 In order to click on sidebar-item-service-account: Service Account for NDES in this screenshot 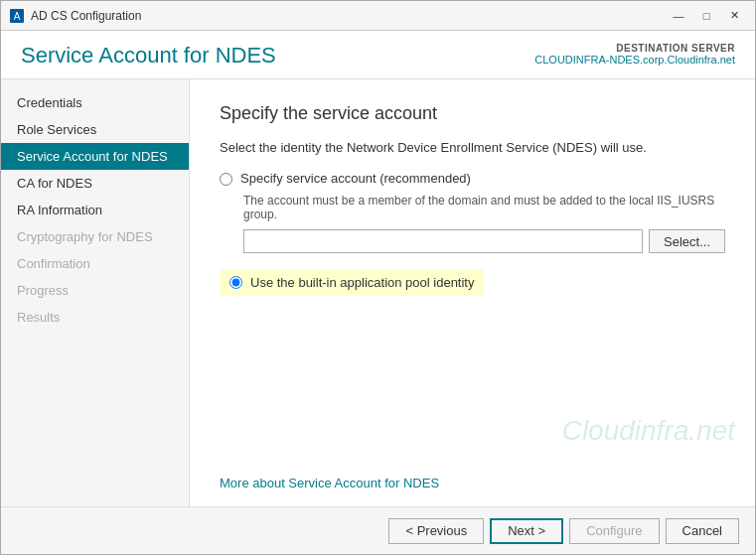, I will do `click(95, 157)`.